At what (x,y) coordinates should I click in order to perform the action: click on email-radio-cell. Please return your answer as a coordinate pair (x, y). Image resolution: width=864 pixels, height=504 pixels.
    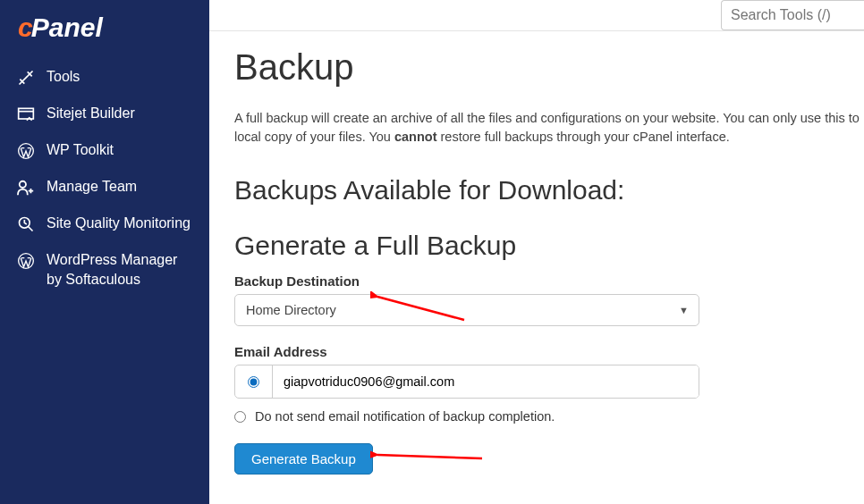
    Looking at the image, I should click on (254, 382).